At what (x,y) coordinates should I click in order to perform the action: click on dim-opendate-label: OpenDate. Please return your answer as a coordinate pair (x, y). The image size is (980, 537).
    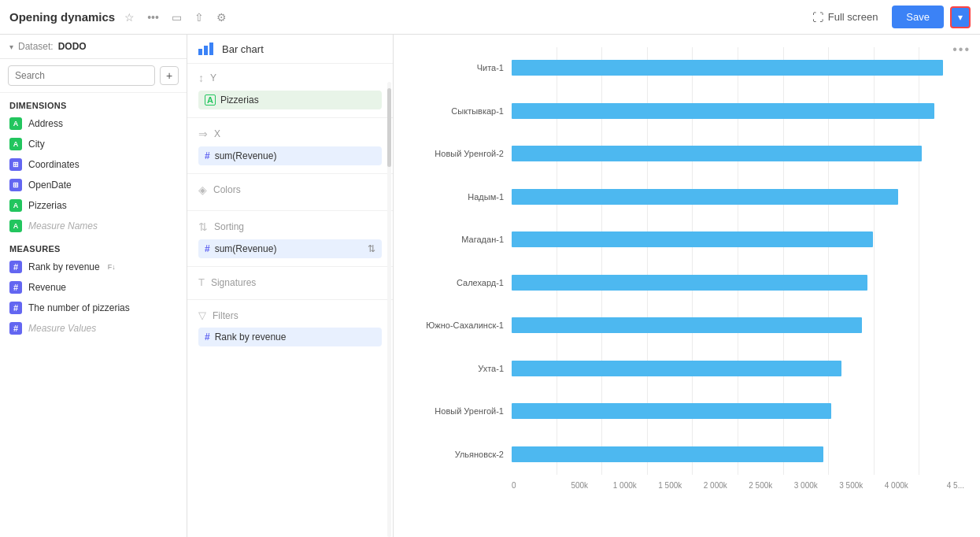
    Looking at the image, I should click on (50, 185).